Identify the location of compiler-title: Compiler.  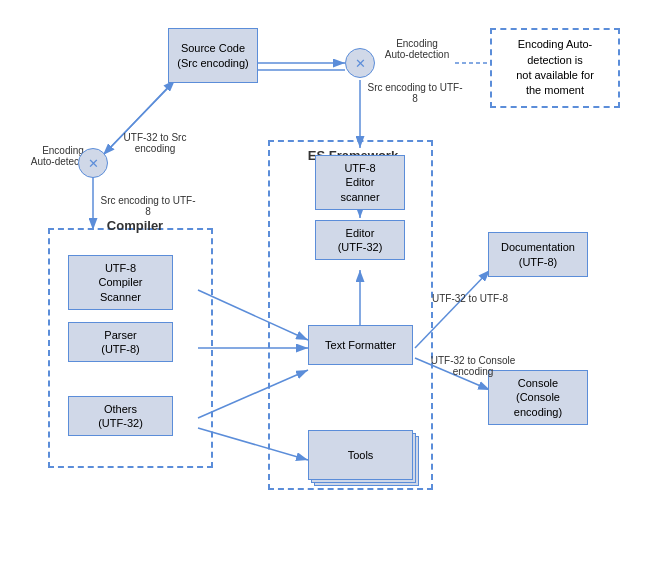
(135, 226).